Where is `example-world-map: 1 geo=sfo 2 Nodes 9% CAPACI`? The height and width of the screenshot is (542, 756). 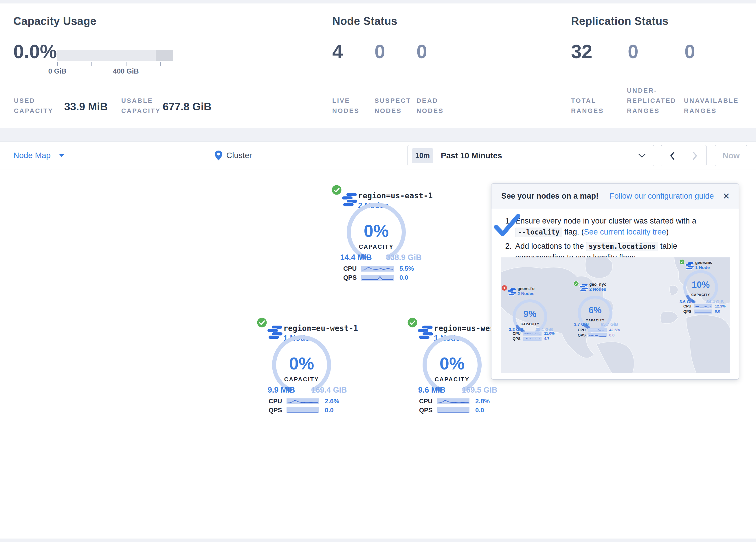
example-world-map: 1 geo=sfo 2 Nodes 9% CAPACI is located at coordinates (616, 316).